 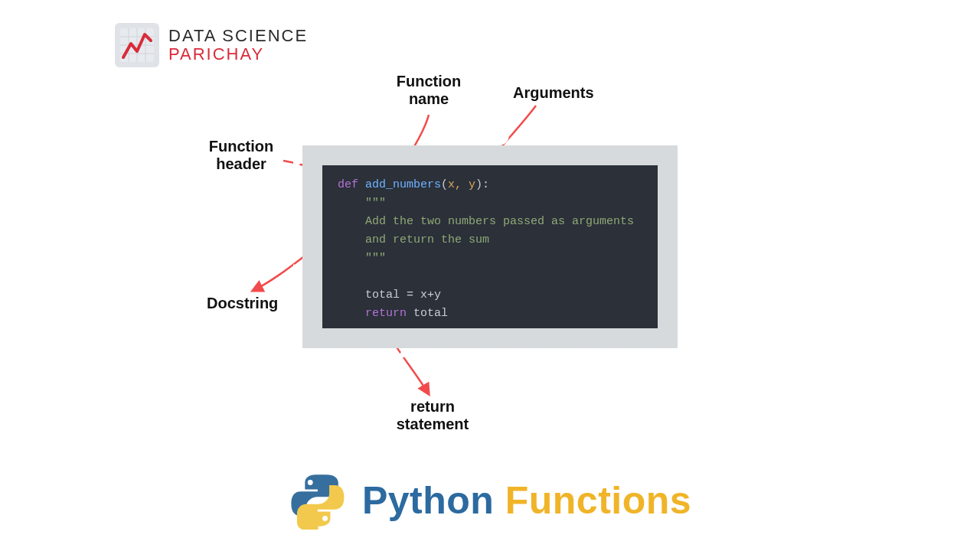 I want to click on label-function-name: Function name, so click(x=429, y=90).